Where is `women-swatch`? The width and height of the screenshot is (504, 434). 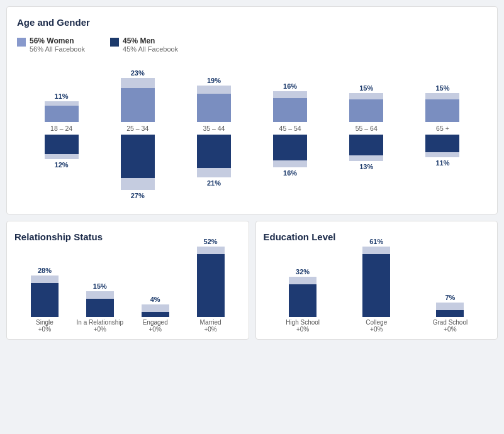 women-swatch is located at coordinates (21, 42).